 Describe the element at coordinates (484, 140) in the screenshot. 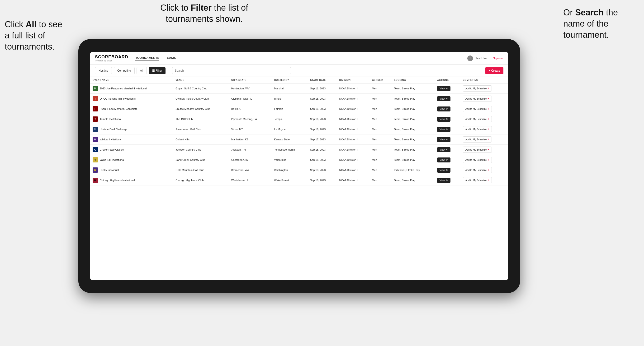

I see `cell-competing-5: Add to My Schedule +` at that location.